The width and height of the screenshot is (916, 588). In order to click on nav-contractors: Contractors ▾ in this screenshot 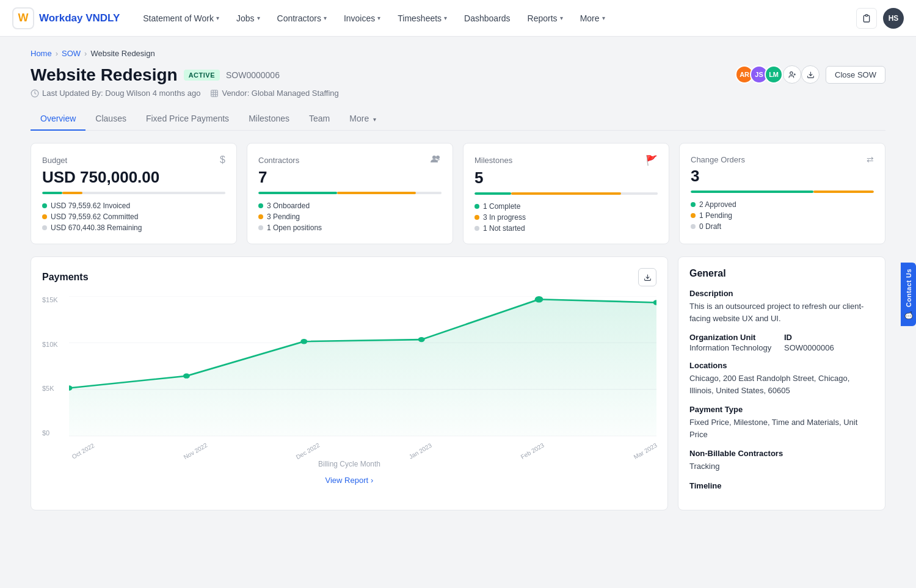, I will do `click(302, 18)`.